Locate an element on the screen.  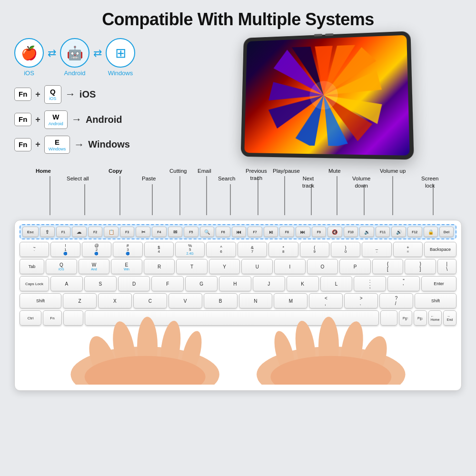
copy-fn-key: 📋 is located at coordinates (111, 232).